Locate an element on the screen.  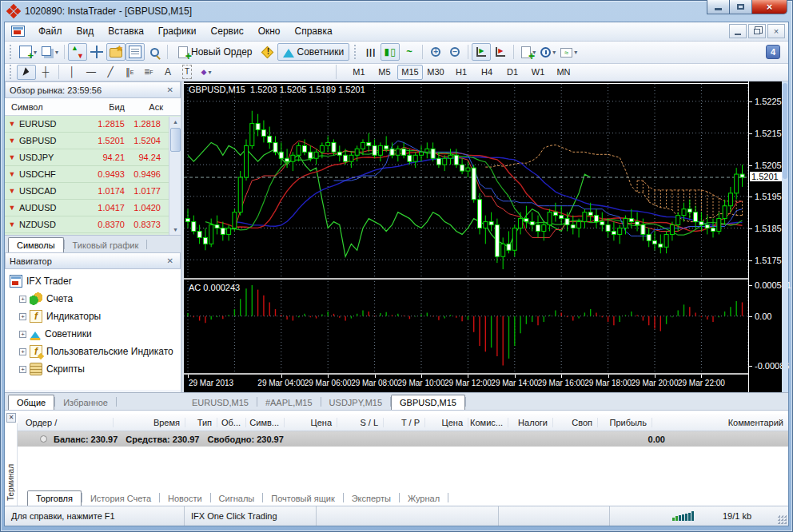
terminal-tab: История Счета is located at coordinates (121, 498).